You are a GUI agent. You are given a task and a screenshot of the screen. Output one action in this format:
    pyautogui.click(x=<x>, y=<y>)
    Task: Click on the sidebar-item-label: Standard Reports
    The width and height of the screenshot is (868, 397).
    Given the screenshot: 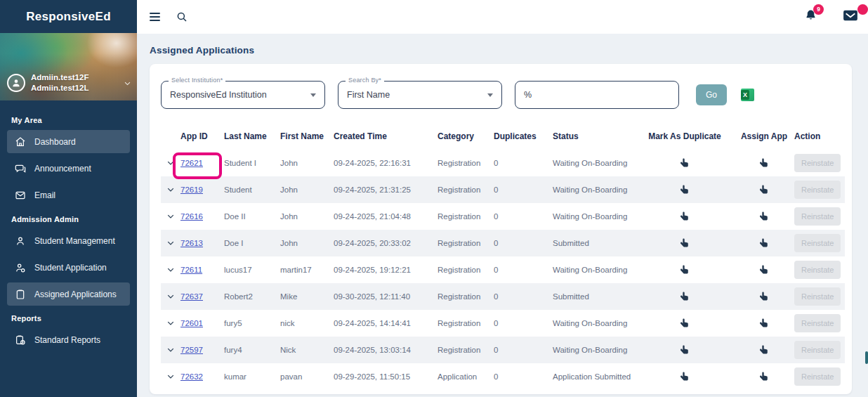 What is the action you would take?
    pyautogui.click(x=67, y=340)
    